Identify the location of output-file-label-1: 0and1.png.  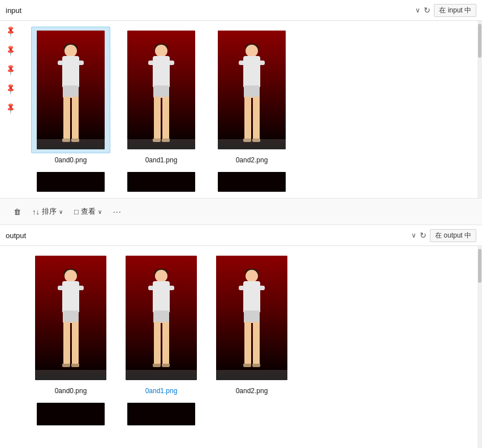
(162, 391).